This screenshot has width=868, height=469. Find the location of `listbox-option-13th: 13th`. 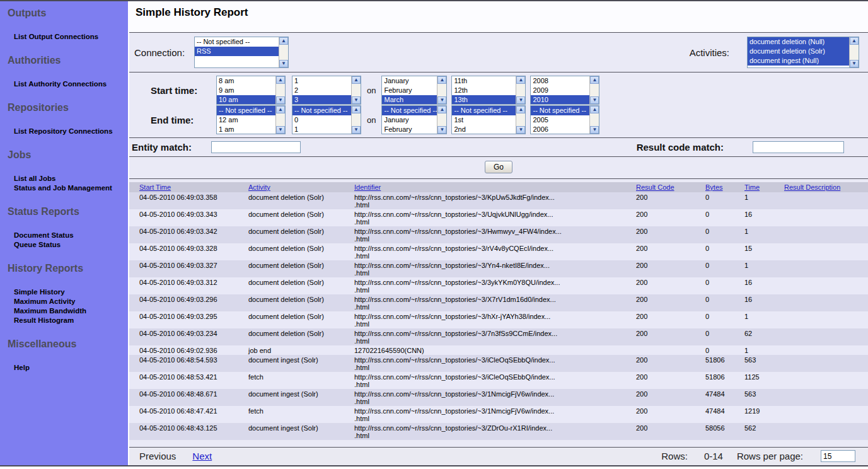

listbox-option-13th: 13th is located at coordinates (484, 100).